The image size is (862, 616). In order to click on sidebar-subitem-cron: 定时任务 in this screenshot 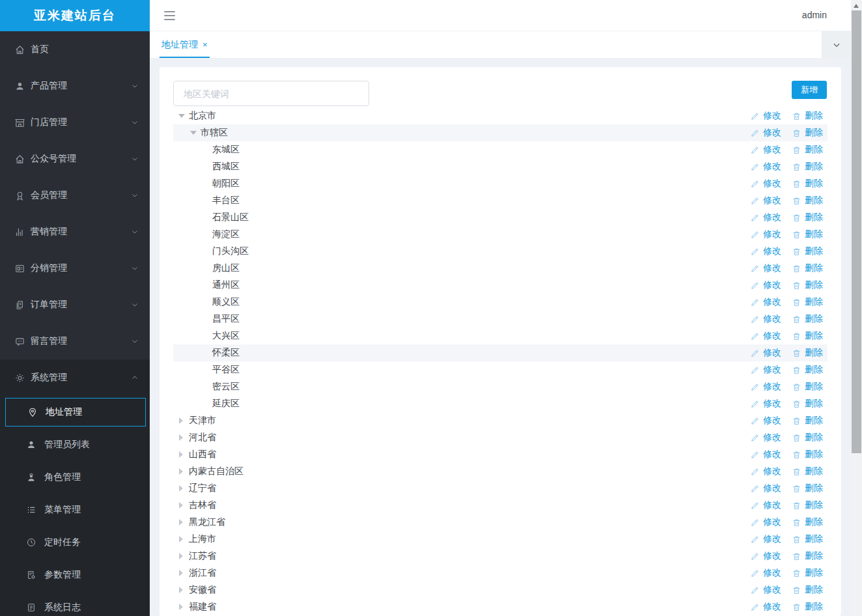, I will do `click(75, 542)`.